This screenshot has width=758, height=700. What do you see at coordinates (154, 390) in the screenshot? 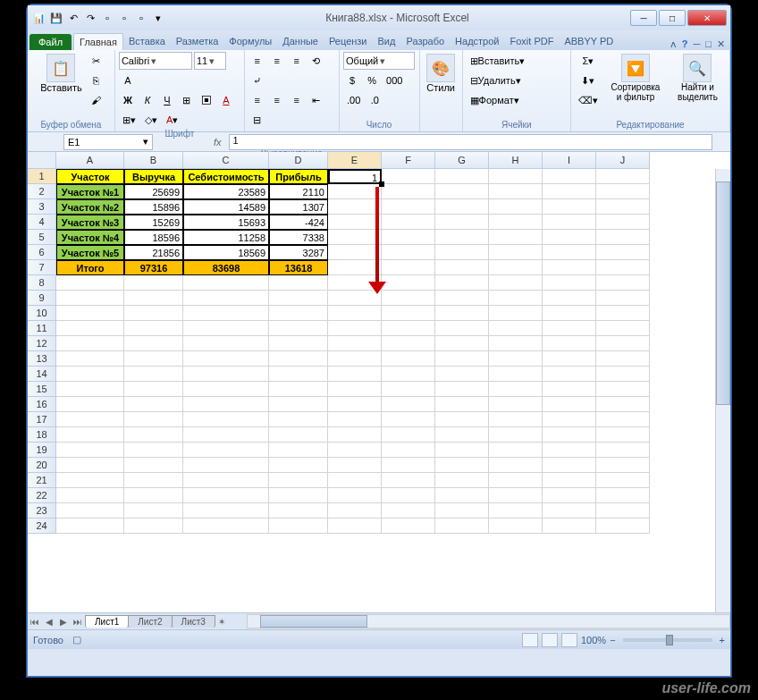
I see `cell-B15` at bounding box center [154, 390].